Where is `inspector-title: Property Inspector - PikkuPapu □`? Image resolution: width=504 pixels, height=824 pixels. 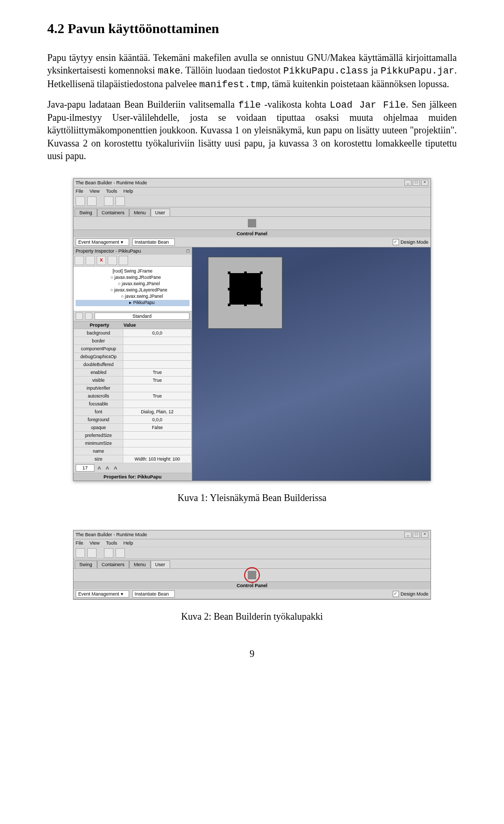 inspector-title: Property Inspector - PikkuPapu □ is located at coordinates (132, 251).